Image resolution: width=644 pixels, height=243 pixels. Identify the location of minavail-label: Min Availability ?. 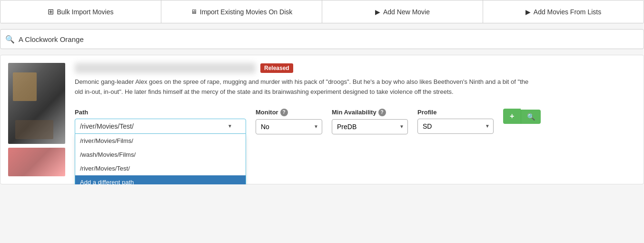
(370, 112).